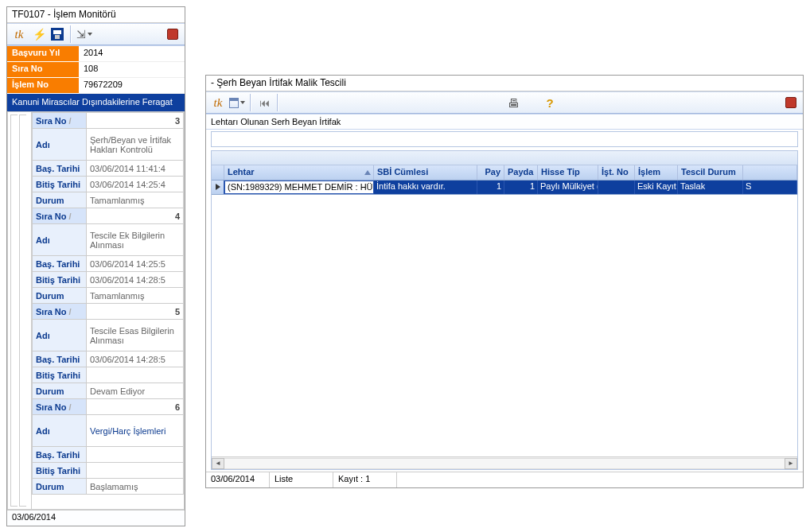 The image size is (810, 532). What do you see at coordinates (521, 188) in the screenshot?
I see `cell-payda: 1` at bounding box center [521, 188].